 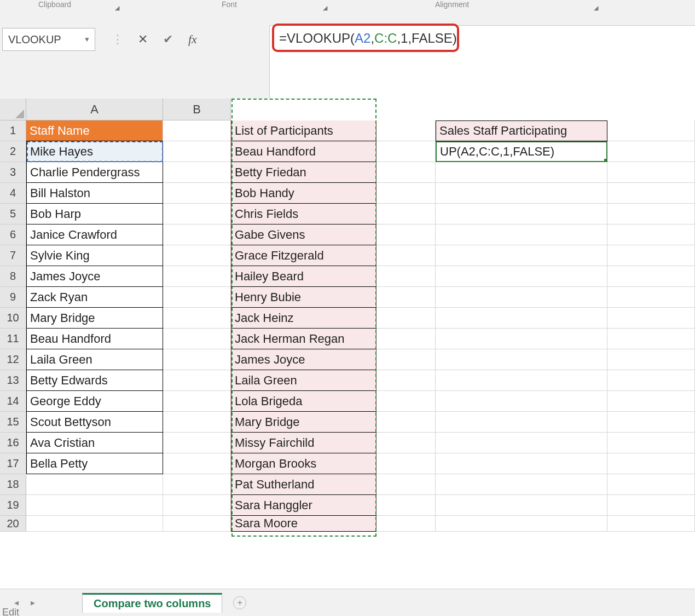 I want to click on row-header-19: 19, so click(x=13, y=505).